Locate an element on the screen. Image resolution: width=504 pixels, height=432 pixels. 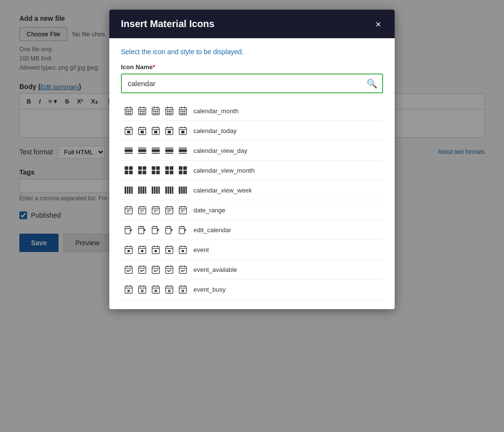
icon-result-row: event is located at coordinates (252, 250).